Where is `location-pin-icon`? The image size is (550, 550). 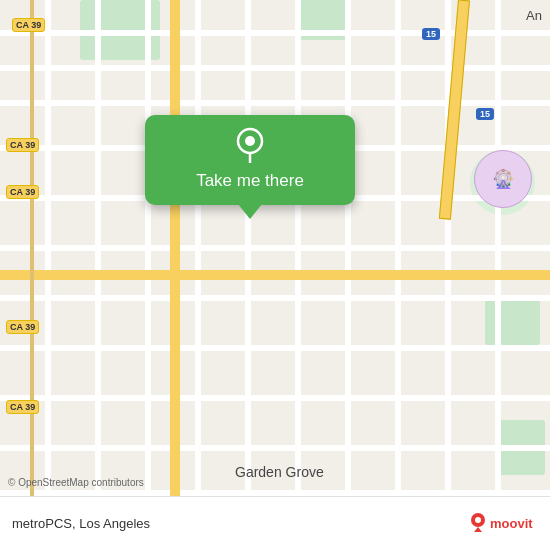 location-pin-icon is located at coordinates (250, 145).